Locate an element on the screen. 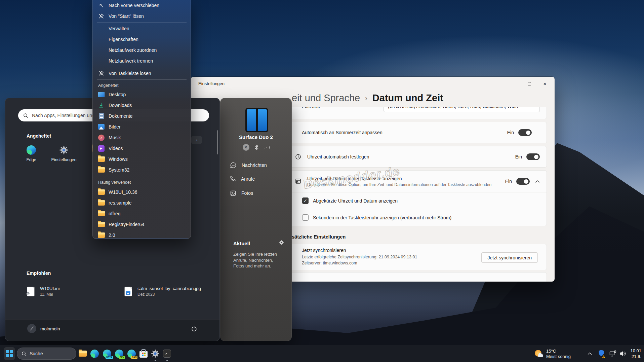 The height and width of the screenshot is (362, 644). taskbar-clock: 10:01 21.9. is located at coordinates (636, 354).